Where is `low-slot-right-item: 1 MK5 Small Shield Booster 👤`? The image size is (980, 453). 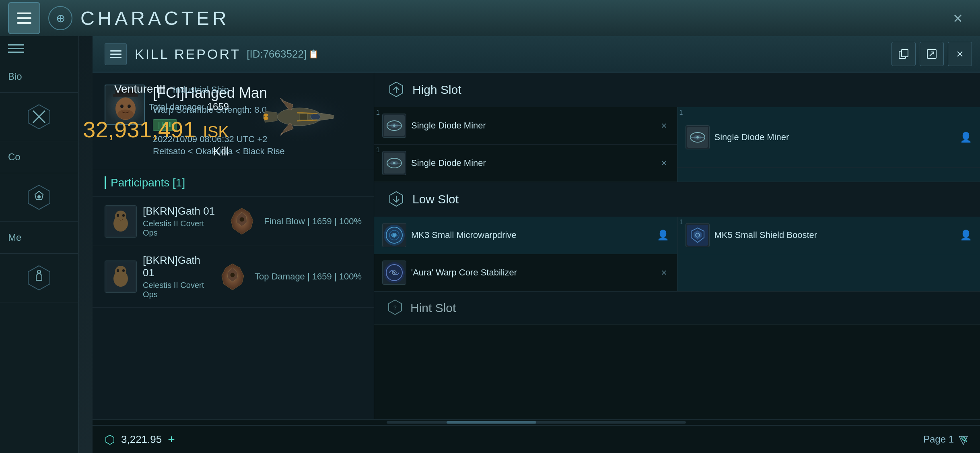 low-slot-right-item: 1 MK5 Small Shield Booster 👤 is located at coordinates (829, 235).